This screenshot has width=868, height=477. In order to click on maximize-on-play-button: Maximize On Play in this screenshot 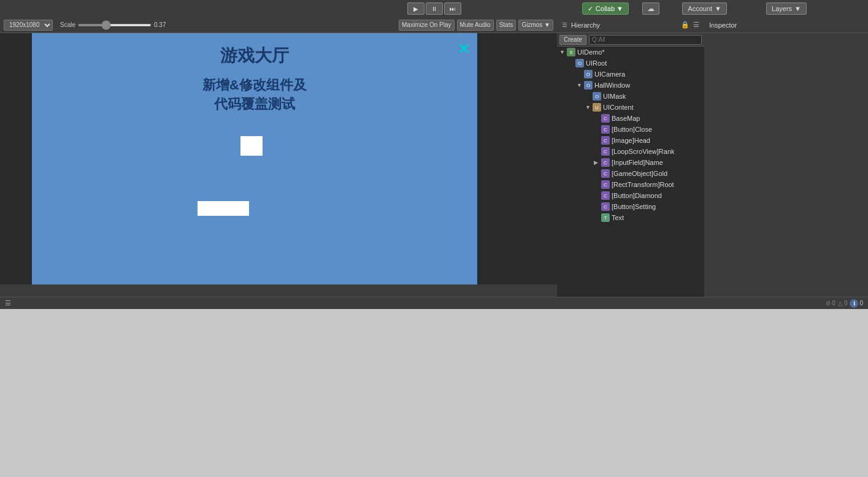, I will do `click(427, 25)`.